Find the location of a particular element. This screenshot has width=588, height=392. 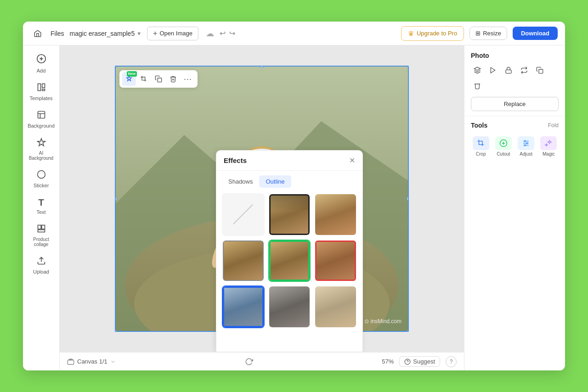

tools-grid: Crop Cutout Adjust is located at coordinates (514, 146).